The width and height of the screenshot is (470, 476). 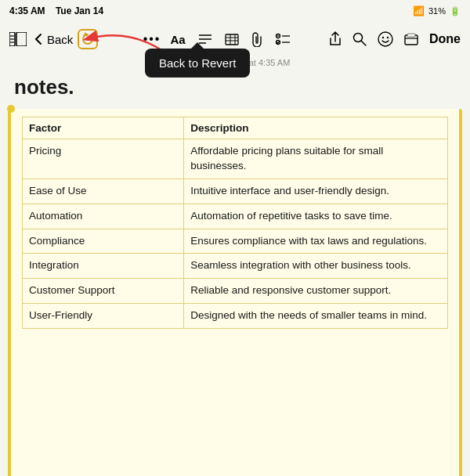 I want to click on share-button, so click(x=335, y=39).